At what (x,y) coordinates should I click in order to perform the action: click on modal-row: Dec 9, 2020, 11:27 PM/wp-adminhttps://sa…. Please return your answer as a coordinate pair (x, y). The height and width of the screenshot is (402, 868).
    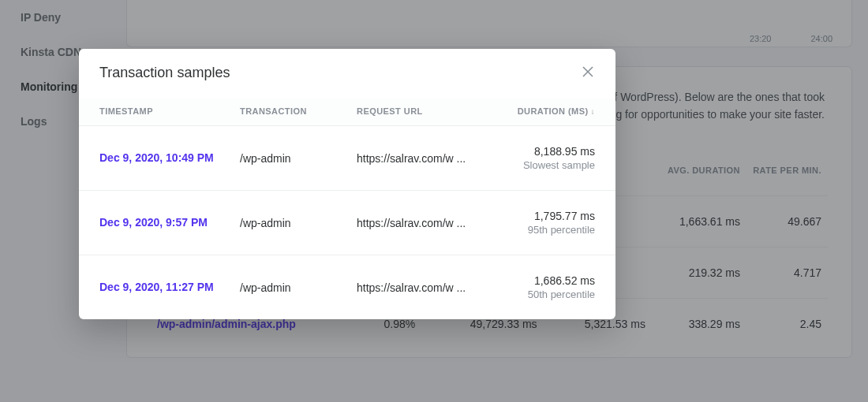
    Looking at the image, I should click on (347, 287).